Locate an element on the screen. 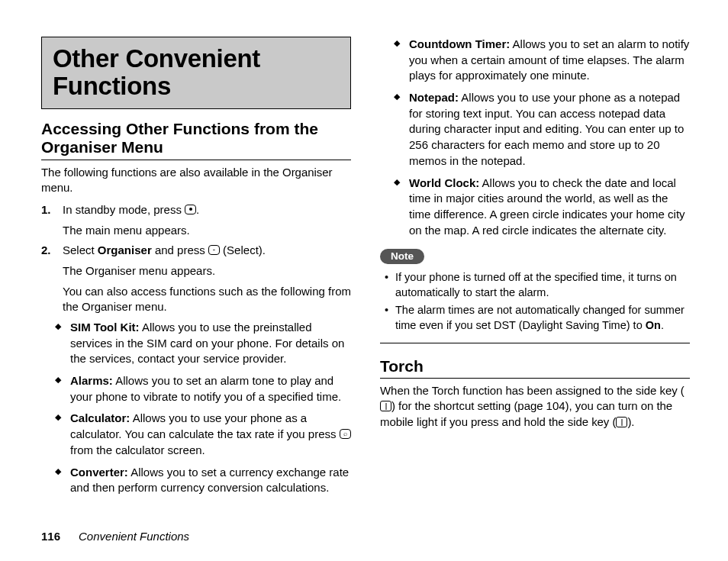 This screenshot has height=561, width=728. step-result: The Organiser menu appears. is located at coordinates (207, 272).